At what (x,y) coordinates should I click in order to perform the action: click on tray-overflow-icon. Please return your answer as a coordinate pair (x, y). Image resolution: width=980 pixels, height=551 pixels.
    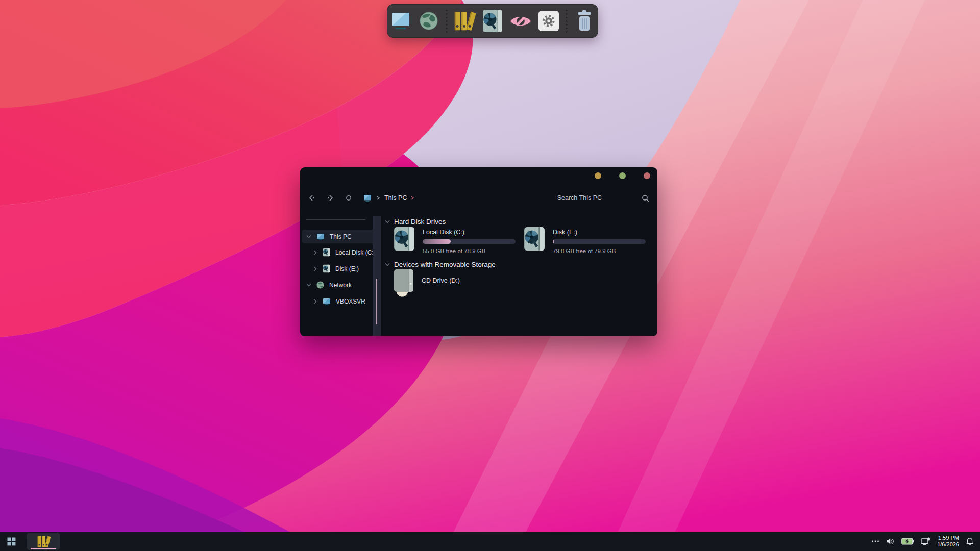
    Looking at the image, I should click on (875, 541).